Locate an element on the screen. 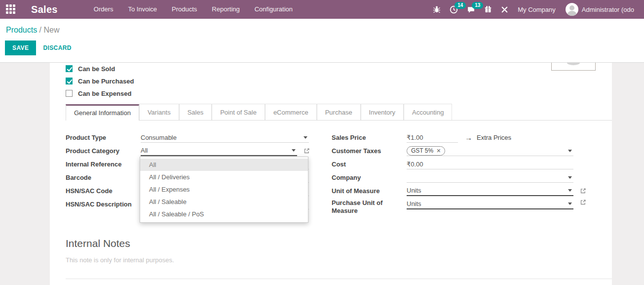  product-type-label: Product Type is located at coordinates (103, 138).